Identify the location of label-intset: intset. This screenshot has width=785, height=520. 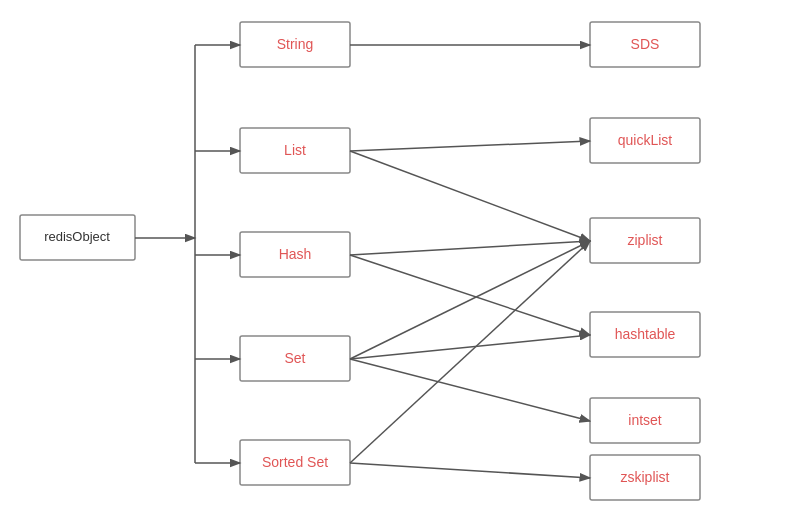
(645, 420).